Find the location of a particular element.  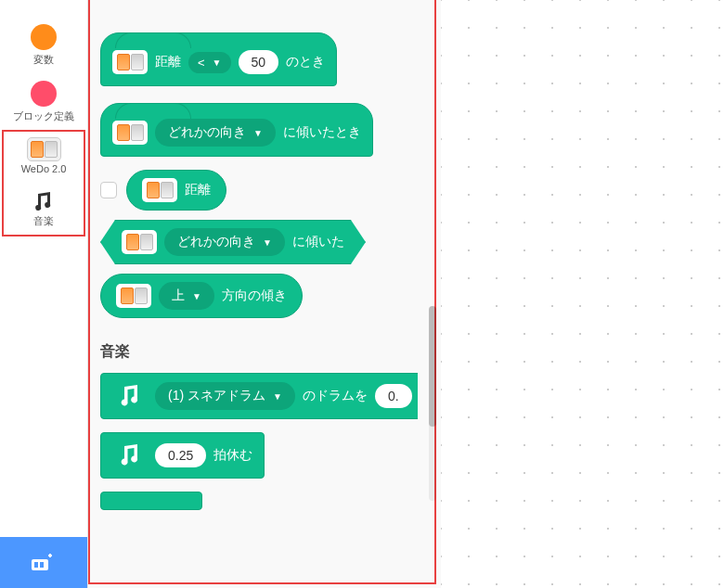

scrollbar-thumb is located at coordinates (433, 366).